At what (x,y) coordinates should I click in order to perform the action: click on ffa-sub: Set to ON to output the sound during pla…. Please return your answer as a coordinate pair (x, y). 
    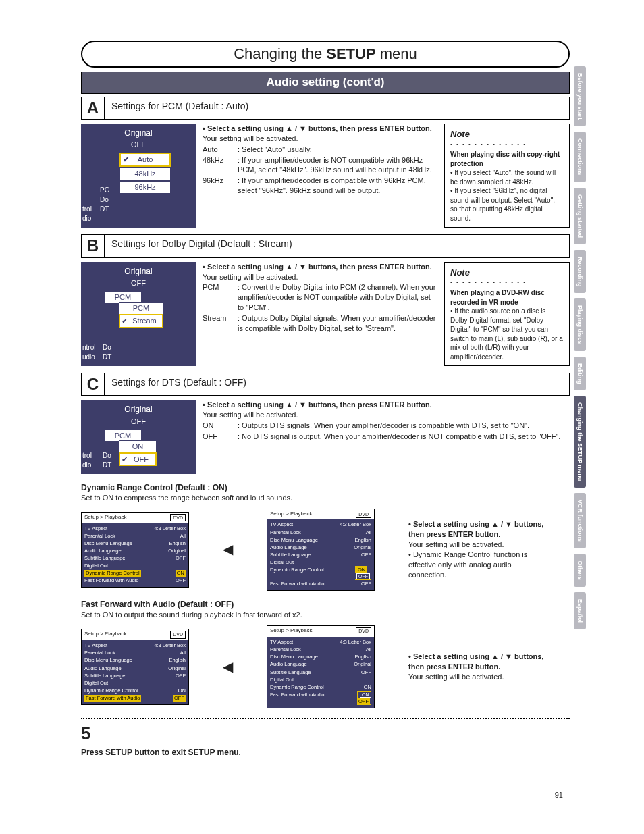
    Looking at the image, I should click on (325, 615).